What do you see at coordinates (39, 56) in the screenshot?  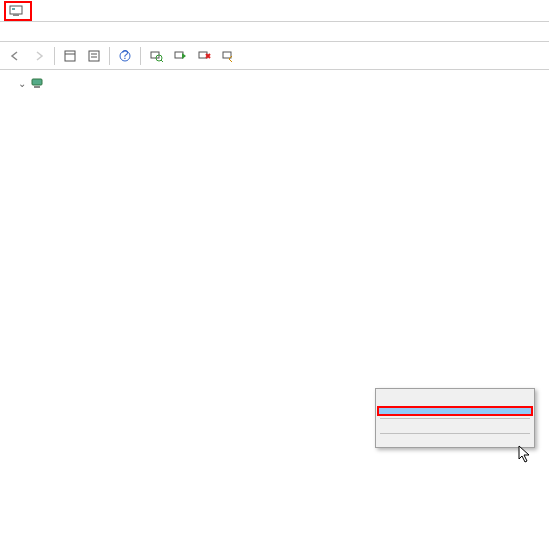 I see `forward-button` at bounding box center [39, 56].